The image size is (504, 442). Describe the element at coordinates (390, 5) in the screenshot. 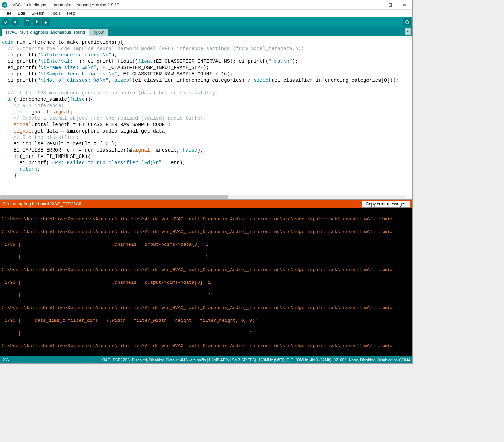

I see `maximize-button` at that location.